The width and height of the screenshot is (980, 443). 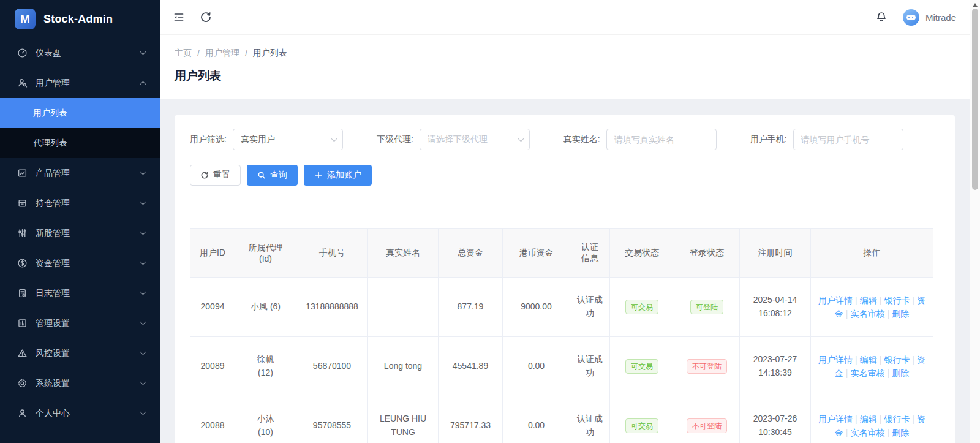 What do you see at coordinates (403, 308) in the screenshot?
I see `cell-real-name` at bounding box center [403, 308].